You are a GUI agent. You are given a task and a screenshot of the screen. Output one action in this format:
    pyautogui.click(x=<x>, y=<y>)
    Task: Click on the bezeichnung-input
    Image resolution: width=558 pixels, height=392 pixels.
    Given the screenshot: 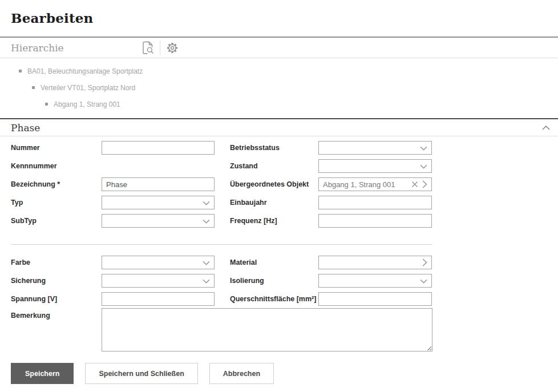 What is the action you would take?
    pyautogui.click(x=158, y=184)
    